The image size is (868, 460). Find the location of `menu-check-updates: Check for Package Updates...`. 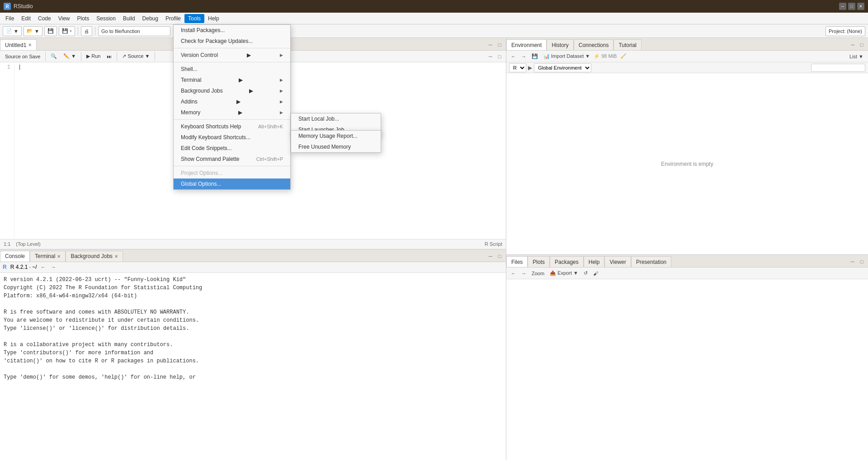

menu-check-updates: Check for Package Updates... is located at coordinates (232, 41).